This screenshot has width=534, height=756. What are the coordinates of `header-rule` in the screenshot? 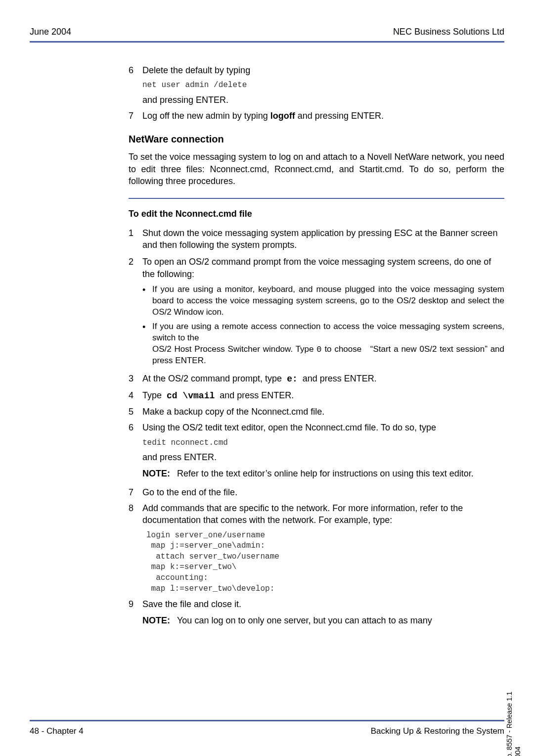 It's located at (267, 42).